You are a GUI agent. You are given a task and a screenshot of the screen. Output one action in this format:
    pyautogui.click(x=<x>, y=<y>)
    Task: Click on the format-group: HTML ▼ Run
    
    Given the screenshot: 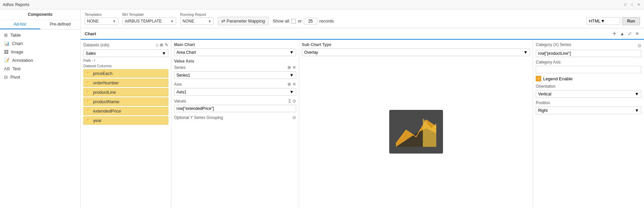 What is the action you would take?
    pyautogui.click(x=613, y=21)
    